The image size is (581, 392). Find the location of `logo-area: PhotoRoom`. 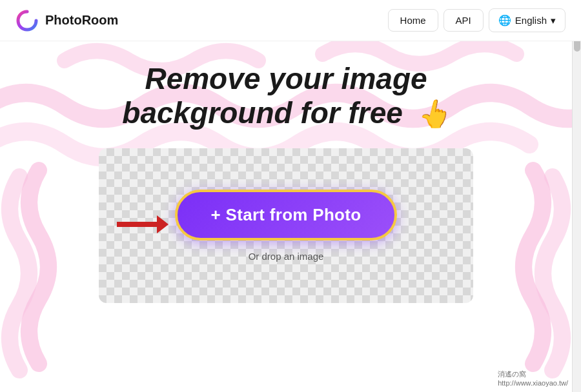

logo-area: PhotoRoom is located at coordinates (67, 21).